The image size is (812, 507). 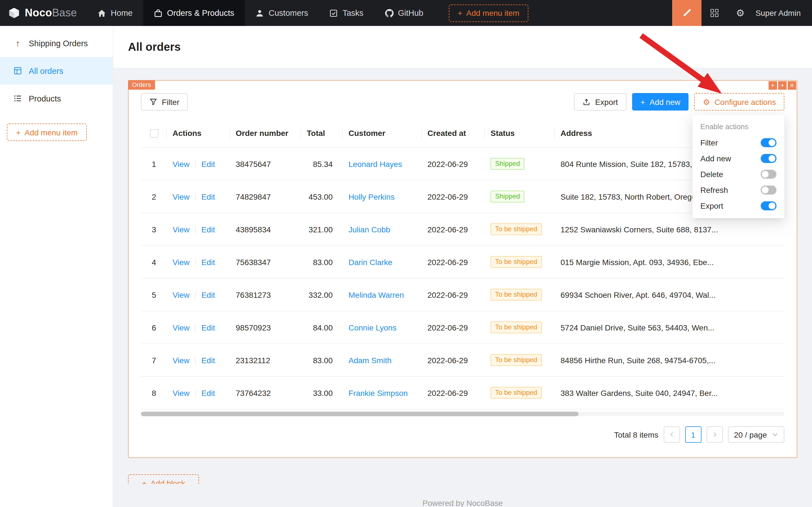 I want to click on table-row: 6 ViewEdit 98570923 84.00 Connie Lyons 2…, so click(x=463, y=327).